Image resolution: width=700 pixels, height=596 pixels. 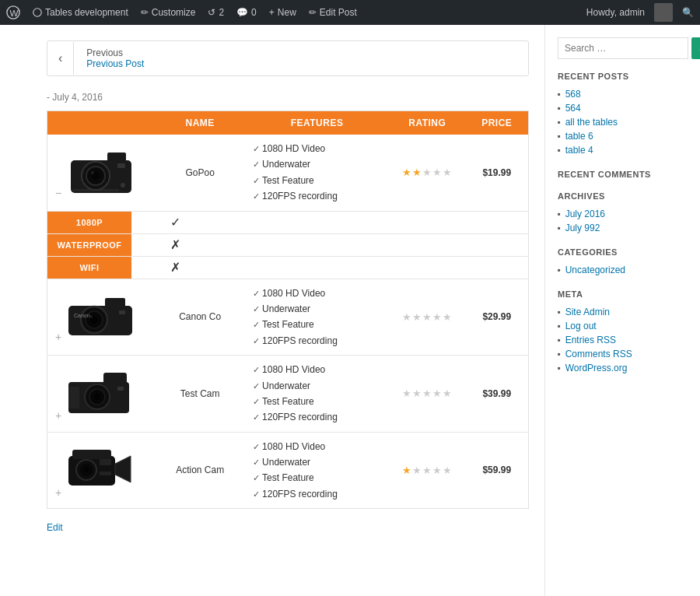 What do you see at coordinates (496, 173) in the screenshot?
I see `product-price: $19.99` at bounding box center [496, 173].